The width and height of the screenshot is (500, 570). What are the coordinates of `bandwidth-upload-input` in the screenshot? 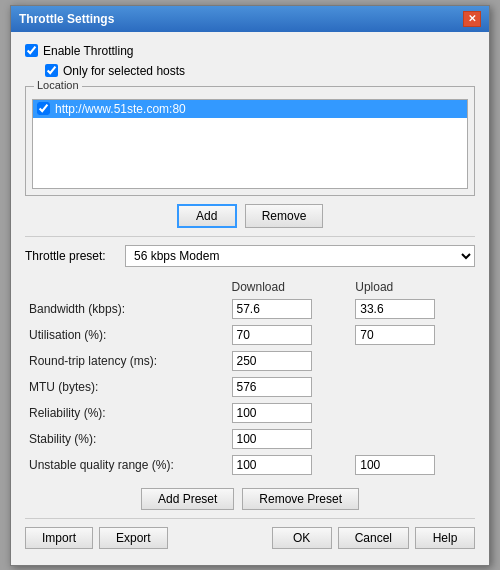 It's located at (395, 309).